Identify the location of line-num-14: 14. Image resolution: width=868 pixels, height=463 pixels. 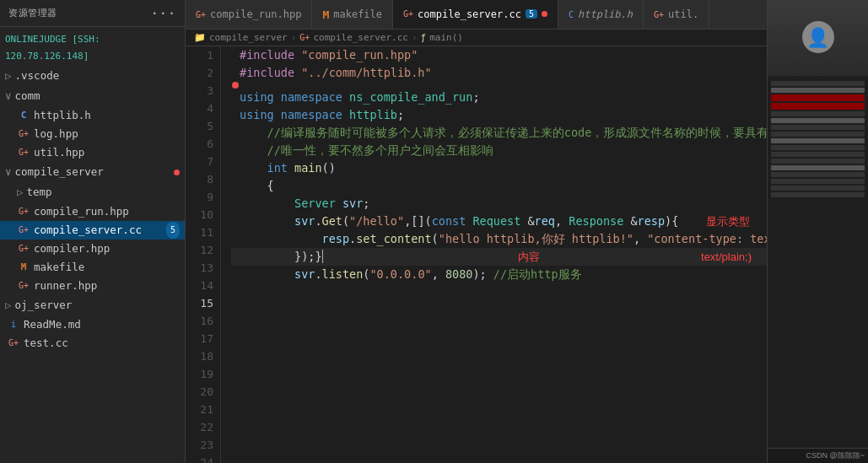
(202, 285).